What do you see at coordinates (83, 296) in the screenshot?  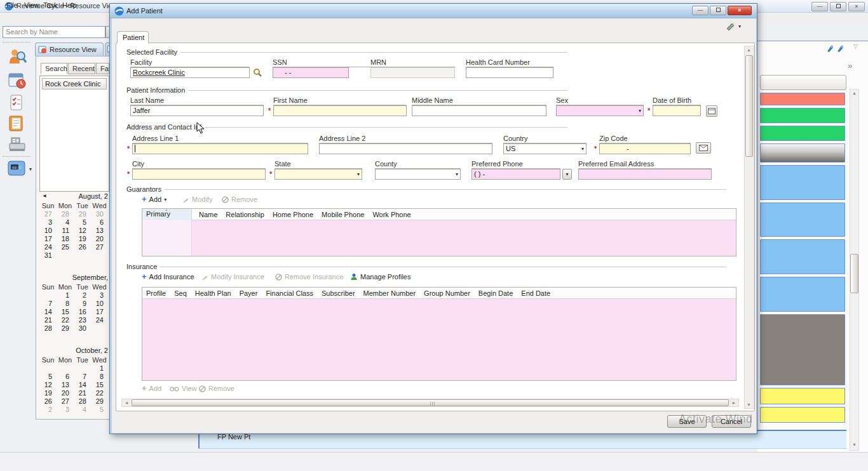 I see `calendar-day: 2` at bounding box center [83, 296].